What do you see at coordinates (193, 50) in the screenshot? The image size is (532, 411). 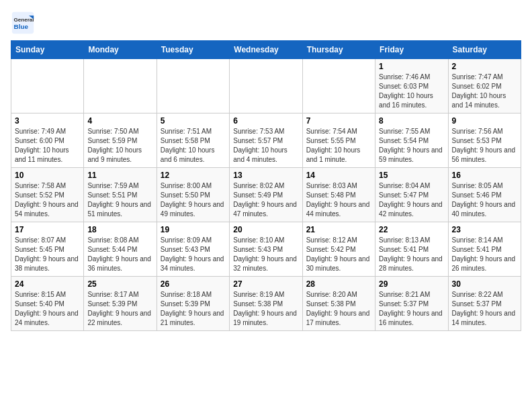 I see `weekday-header-tuesday: Tuesday` at bounding box center [193, 50].